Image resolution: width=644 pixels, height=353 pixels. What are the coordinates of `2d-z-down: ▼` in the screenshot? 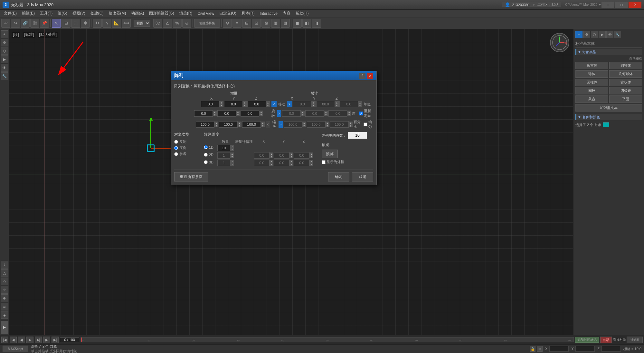 It's located at (311, 157).